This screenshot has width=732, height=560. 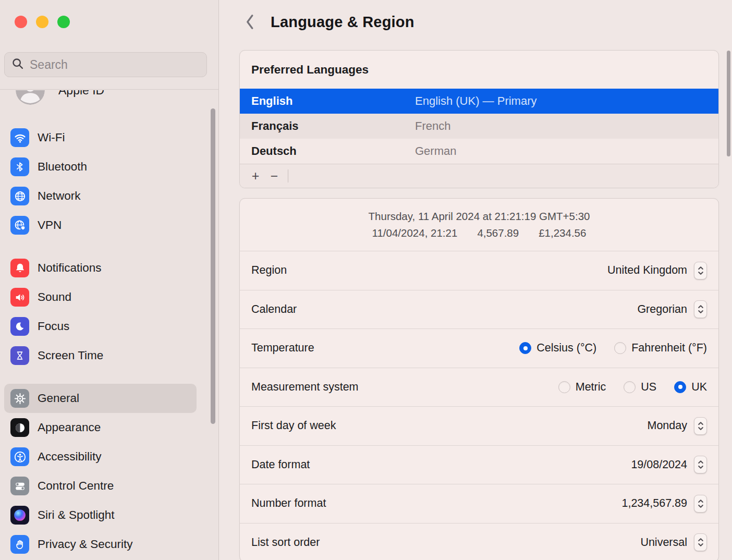 What do you see at coordinates (109, 71) in the screenshot?
I see `sidebar-search-area` at bounding box center [109, 71].